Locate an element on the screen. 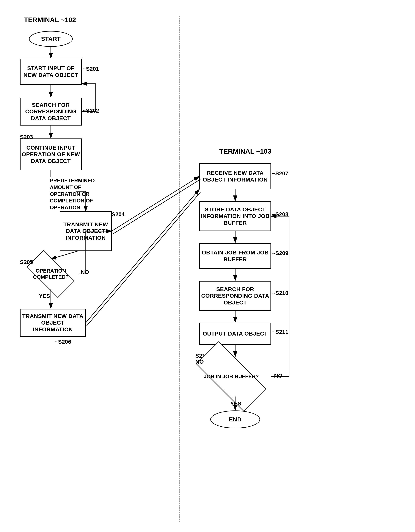 Image resolution: width=415 pixels, height=532 pixels. start-terminal: START is located at coordinates (51, 39).